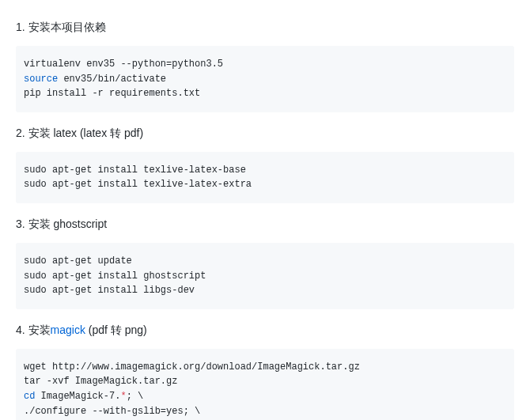  Describe the element at coordinates (134, 170) in the screenshot. I see `code-line: sudo apt-get install texlive-latex-base` at that location.